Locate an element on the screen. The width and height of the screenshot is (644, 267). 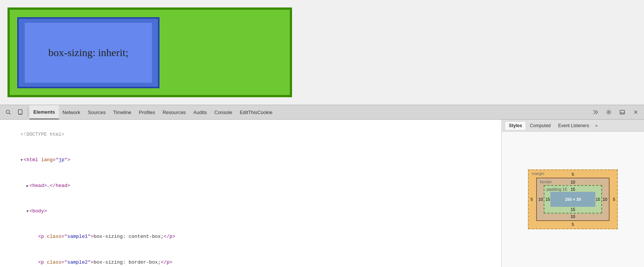
box-model-container: margin 5 5 5 5 border 10 10 10 10 pa is located at coordinates (573, 199).